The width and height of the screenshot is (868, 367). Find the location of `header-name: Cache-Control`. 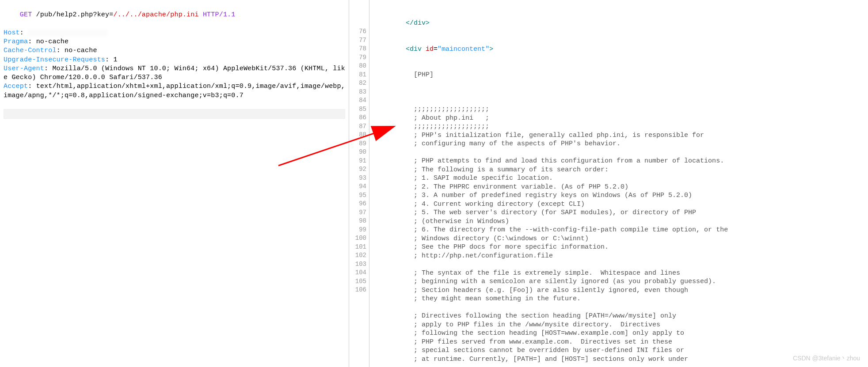

header-name: Cache-Control is located at coordinates (30, 50).